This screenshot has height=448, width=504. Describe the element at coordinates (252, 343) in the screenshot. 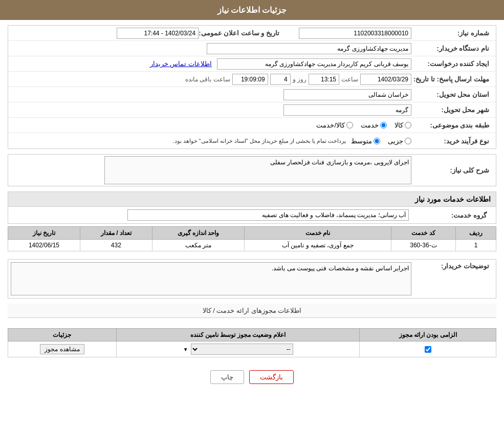

I see `permissions-table: الزامی بودن ارائه مجوز اعلام وضعیت مجوز …` at that location.